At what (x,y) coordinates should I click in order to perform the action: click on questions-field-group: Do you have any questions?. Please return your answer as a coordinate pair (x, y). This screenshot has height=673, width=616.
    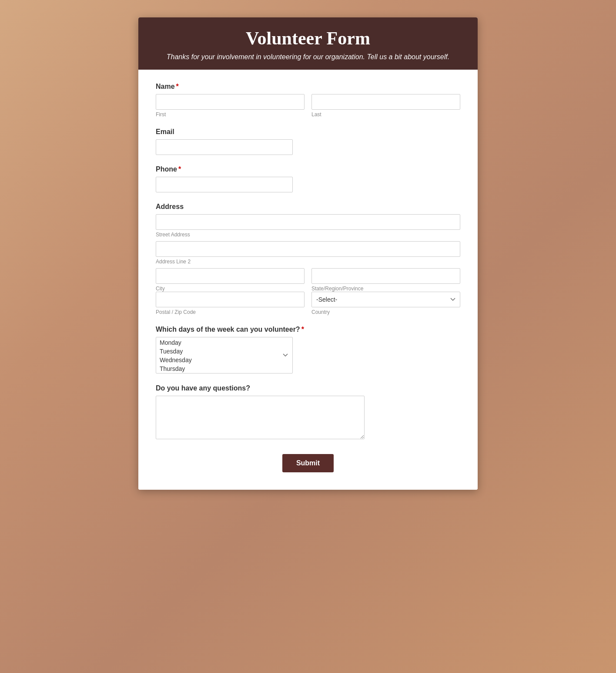
    Looking at the image, I should click on (308, 413).